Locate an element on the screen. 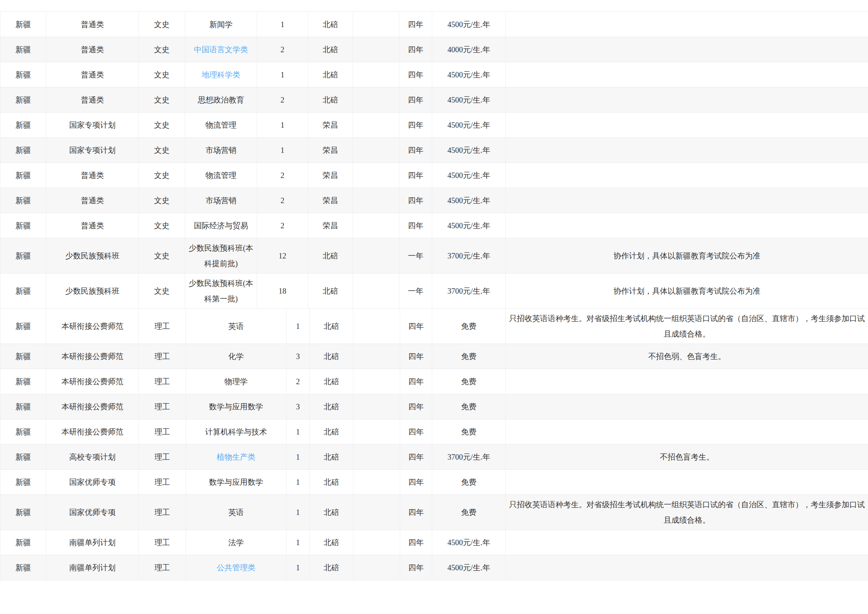 The width and height of the screenshot is (868, 614). cell-major: 市场营销 is located at coordinates (221, 200).